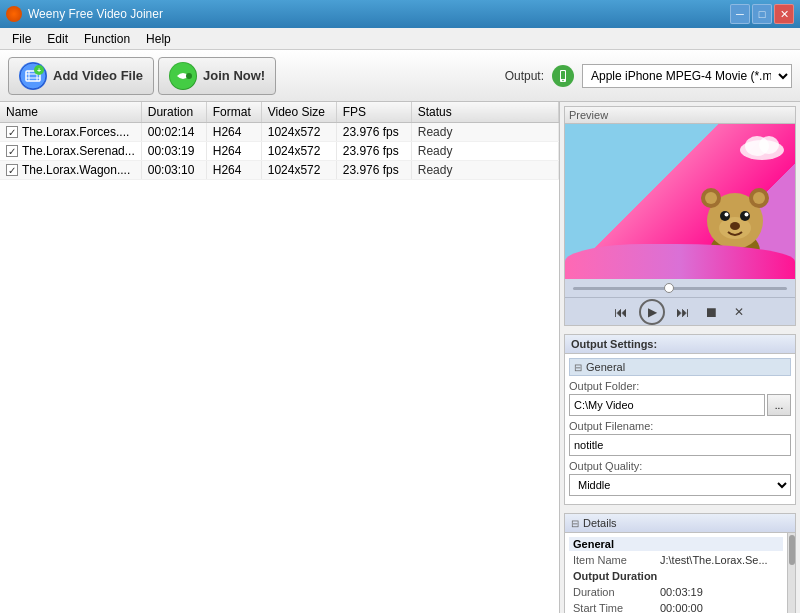  I want to click on phone-icon, so click(563, 76).